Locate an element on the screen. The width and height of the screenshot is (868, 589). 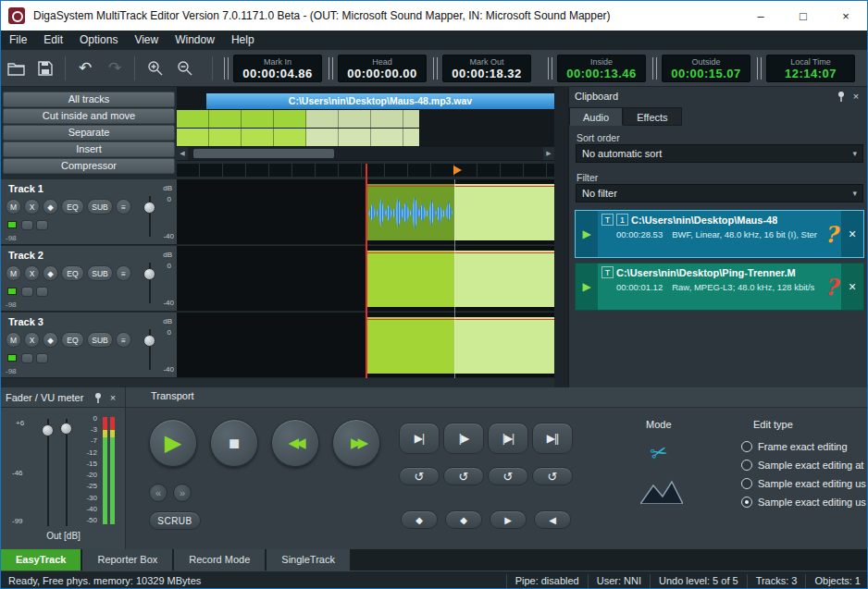
envelope-mode-icon is located at coordinates (662, 494).